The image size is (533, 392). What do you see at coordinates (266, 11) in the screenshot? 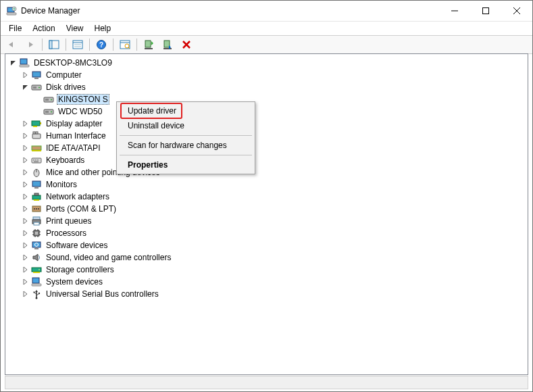
I see `titlebar: Device Manager` at bounding box center [266, 11].